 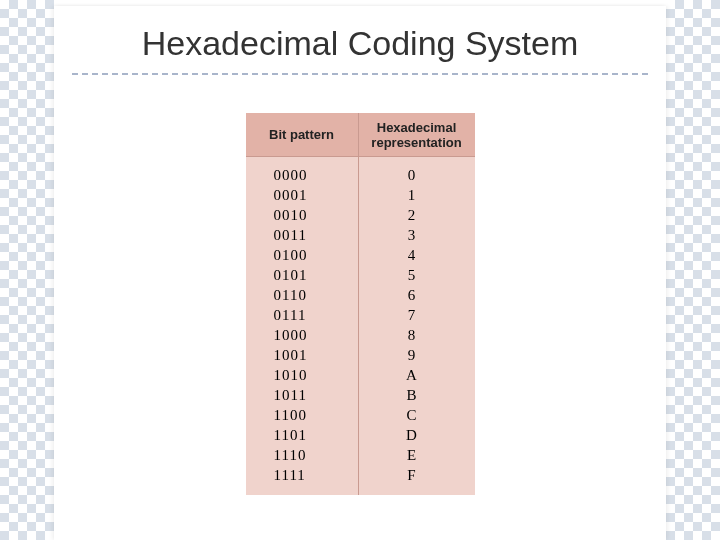 I want to click on table-row: 2, so click(x=417, y=215).